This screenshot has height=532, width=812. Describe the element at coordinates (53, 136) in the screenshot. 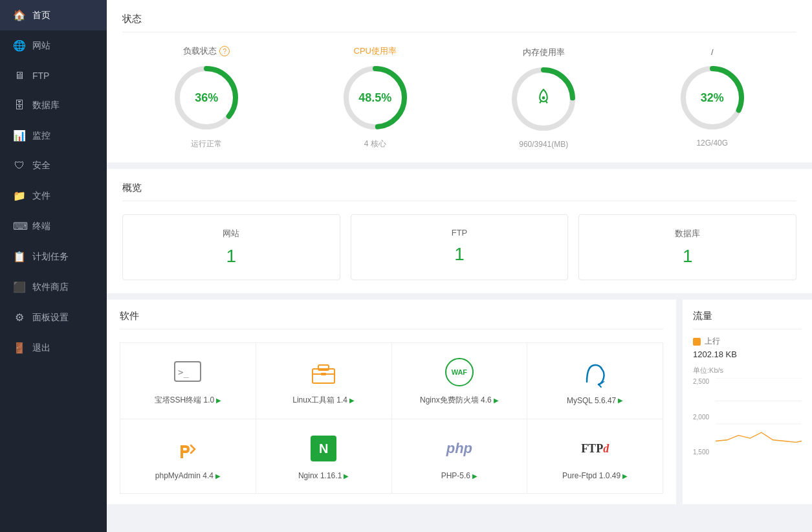

I see `sidebar-item-monitor: 📊 监控` at that location.